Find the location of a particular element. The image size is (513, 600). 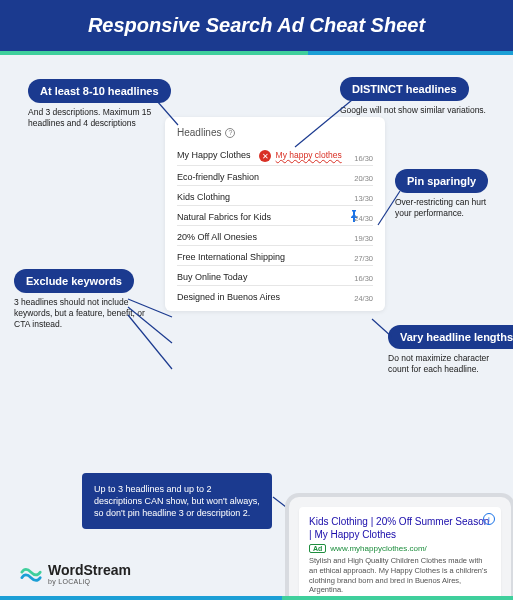

char-count: 27/30 is located at coordinates (364, 258).